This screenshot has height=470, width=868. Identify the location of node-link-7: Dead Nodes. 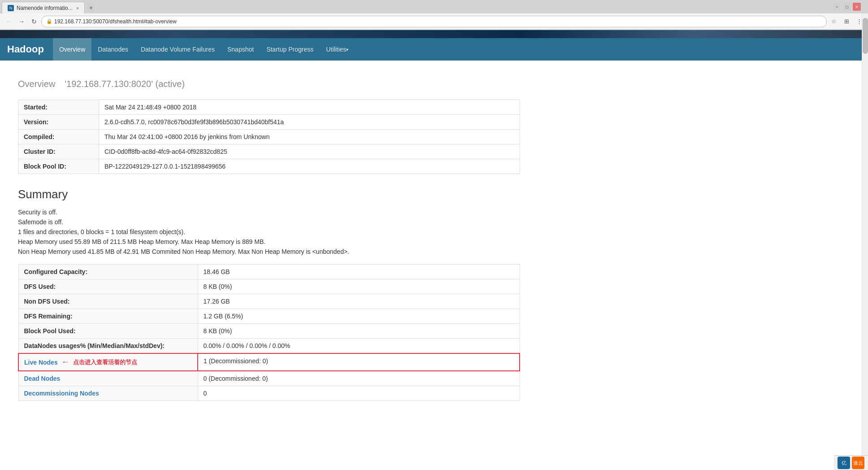
(42, 379).